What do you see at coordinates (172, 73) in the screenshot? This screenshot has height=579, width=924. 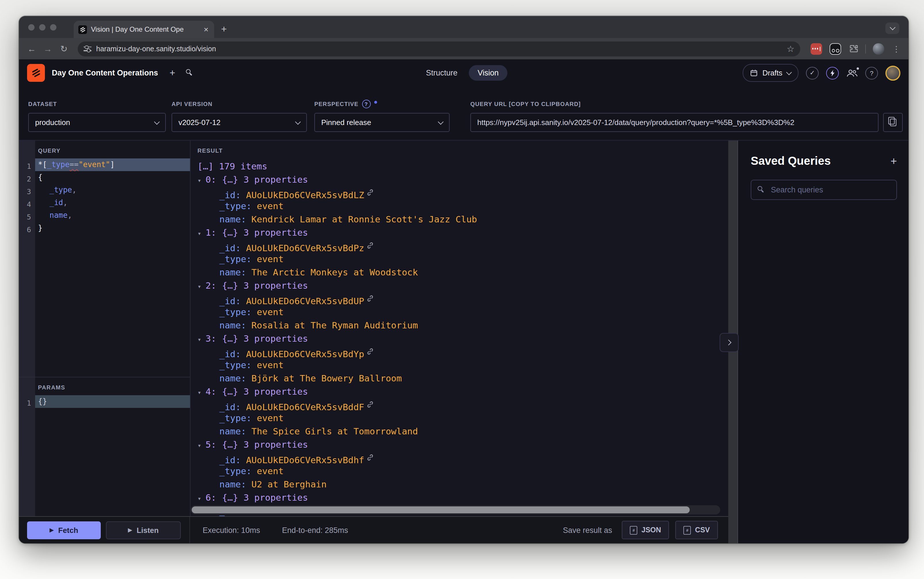 I see `new-document-button: +` at bounding box center [172, 73].